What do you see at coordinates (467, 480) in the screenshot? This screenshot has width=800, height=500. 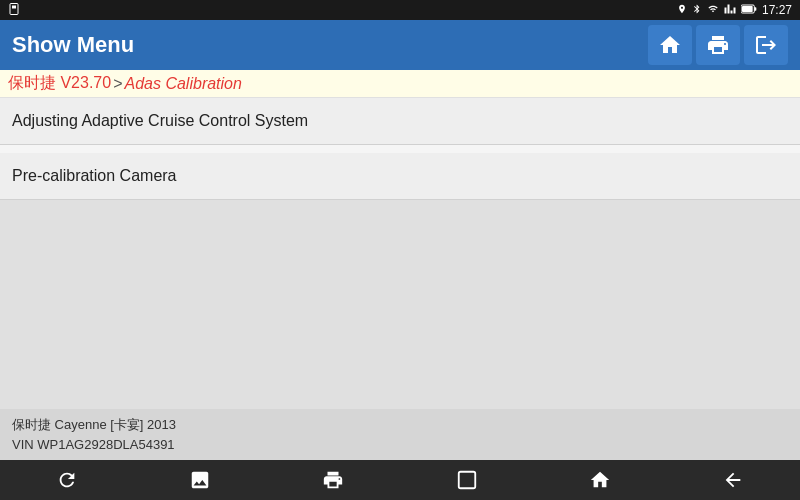 I see `recents-icon` at bounding box center [467, 480].